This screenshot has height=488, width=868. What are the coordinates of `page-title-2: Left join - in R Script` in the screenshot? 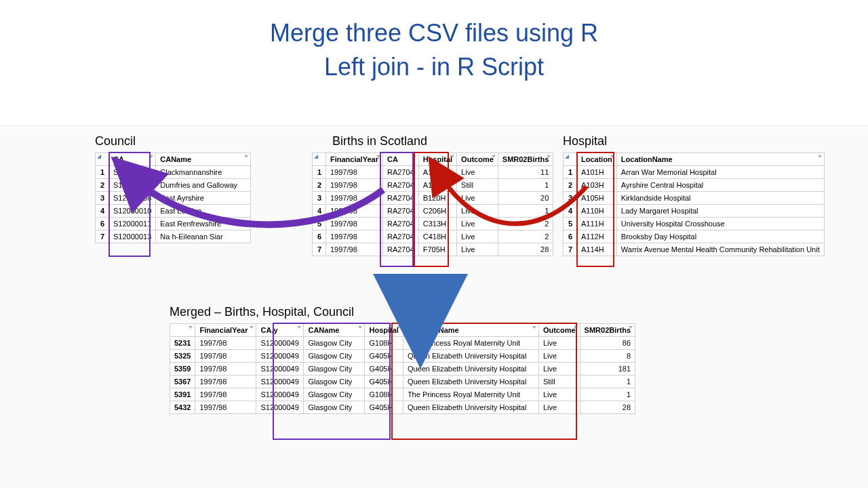 It's located at (434, 67).